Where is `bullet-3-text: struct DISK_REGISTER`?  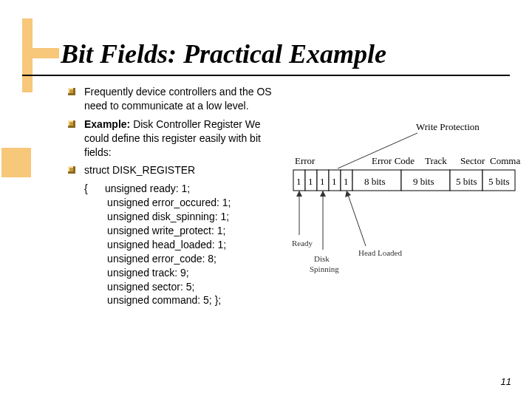 bullet-3-text: struct DISK_REGISTER is located at coordinates (140, 170).